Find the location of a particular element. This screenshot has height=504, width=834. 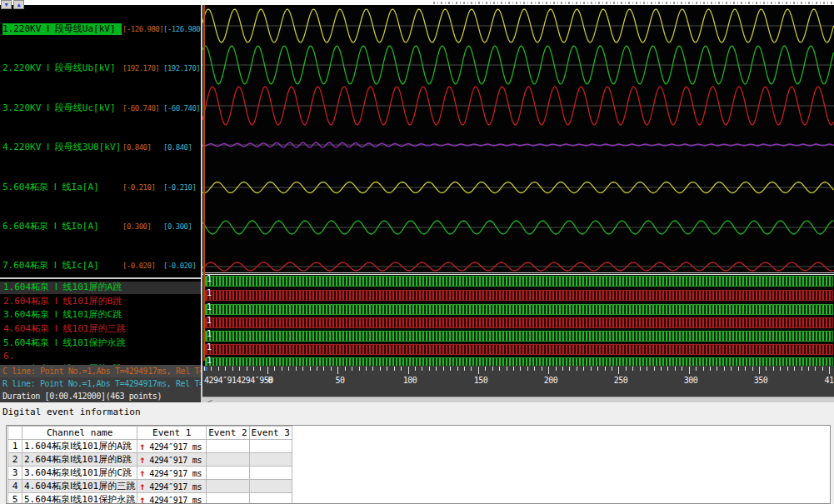

digital-channel-row: 2.604柘泉 Ⅰ 线101屏的B跳 is located at coordinates (100, 302).